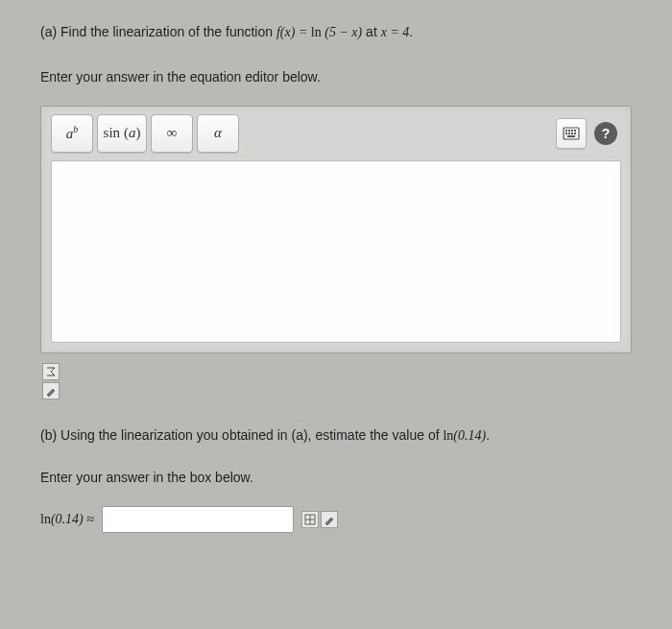 Image resolution: width=672 pixels, height=629 pixels. Describe the element at coordinates (336, 477) in the screenshot. I see `part-b-instruction: Enter your answer in the box below.` at that location.